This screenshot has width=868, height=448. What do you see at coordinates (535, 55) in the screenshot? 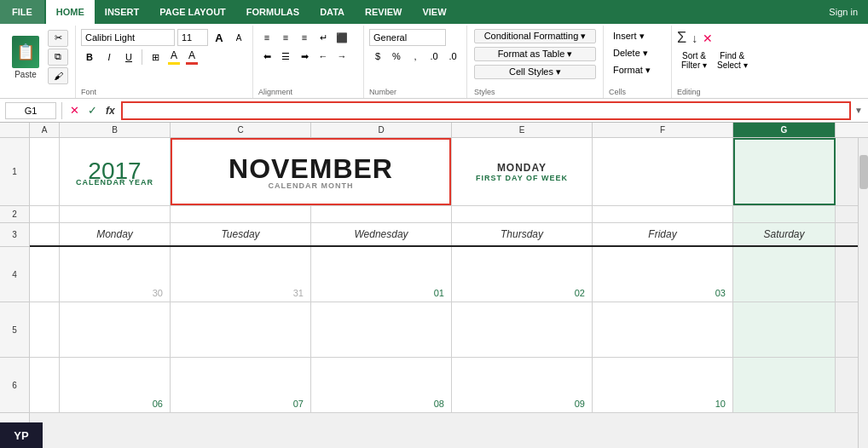
I see `format-as-table-button: Format as Table ▾` at bounding box center [535, 55].